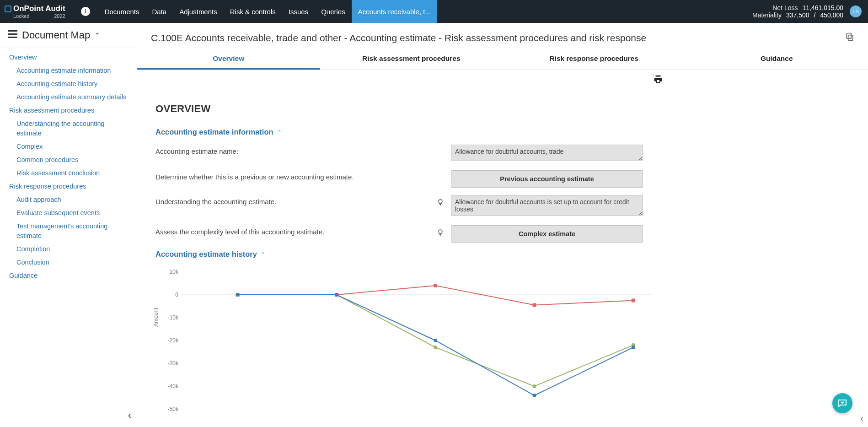  Describe the element at coordinates (547, 179) in the screenshot. I see `select-prev-or-new: Previous accounting estimate` at that location.